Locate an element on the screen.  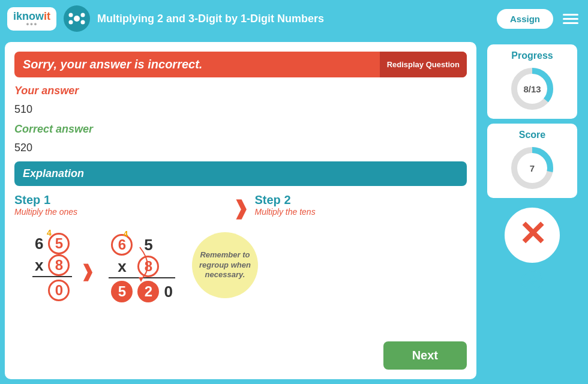
step1-result: 0 is located at coordinates (59, 289).